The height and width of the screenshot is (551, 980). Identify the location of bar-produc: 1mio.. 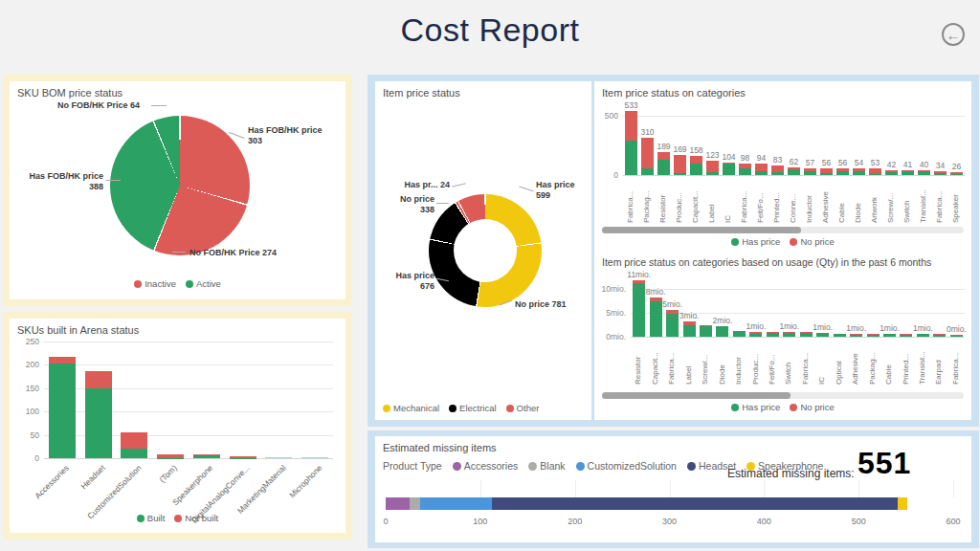
(756, 329).